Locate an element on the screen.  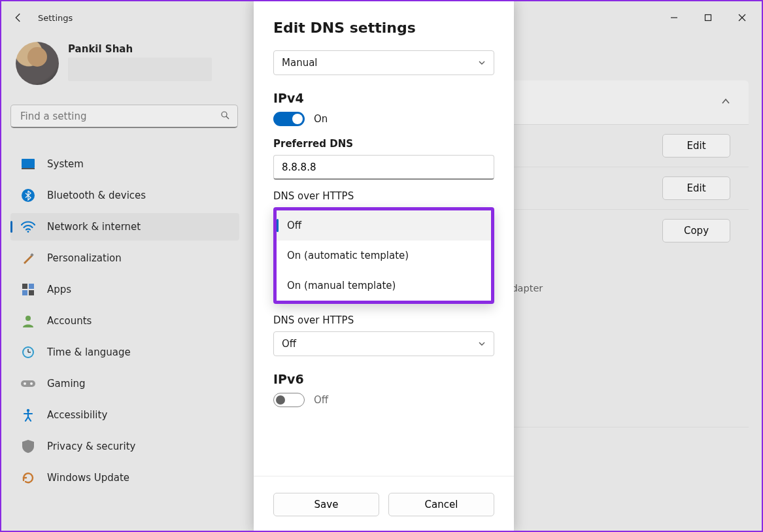
doh-label: DNS over HTTPS is located at coordinates (384, 196).